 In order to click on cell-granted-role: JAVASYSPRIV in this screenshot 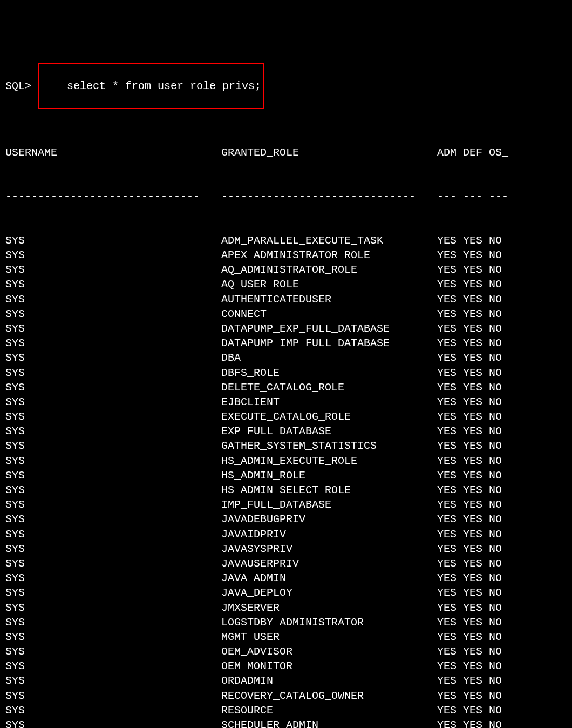, I will do `click(329, 549)`.